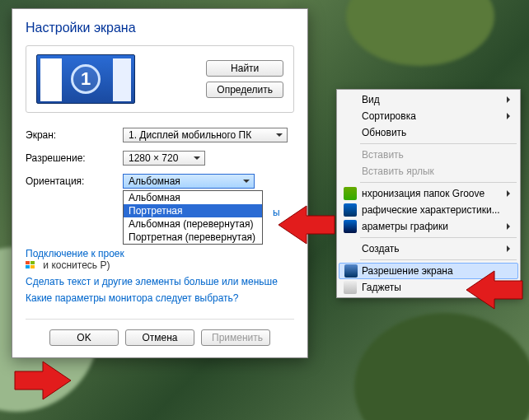 This screenshot has height=420, width=529. I want to click on apply-button: Применить, so click(236, 338).